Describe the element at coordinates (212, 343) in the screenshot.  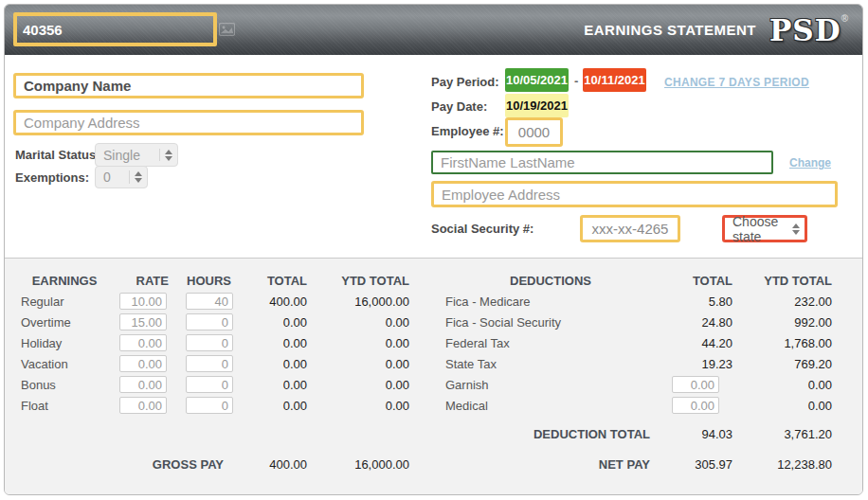
I see `table-row: Holiday 0.00 0.00` at that location.